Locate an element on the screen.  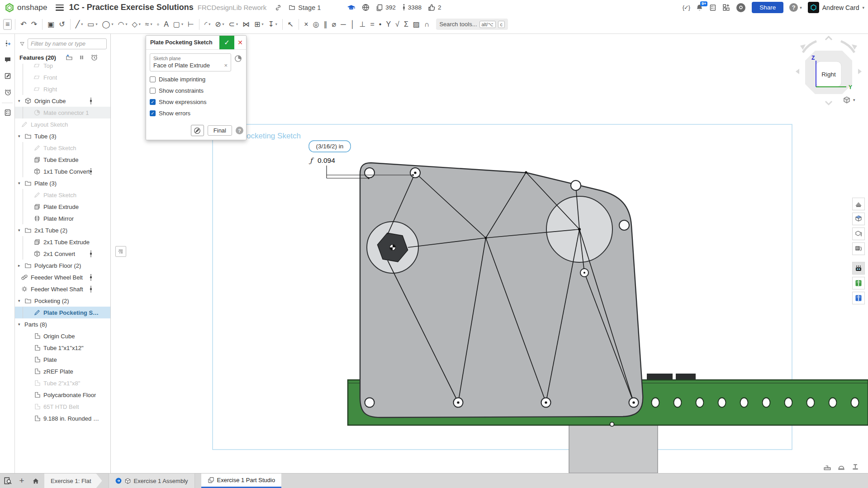
tree-item-polycarbonate-floor: Polycarbonate Floor is located at coordinates (62, 395).